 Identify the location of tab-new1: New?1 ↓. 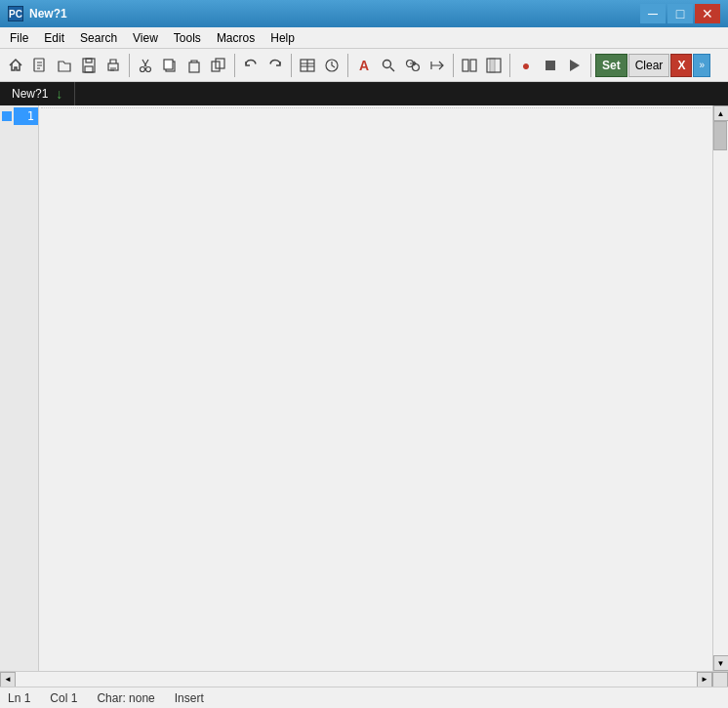
(37, 94).